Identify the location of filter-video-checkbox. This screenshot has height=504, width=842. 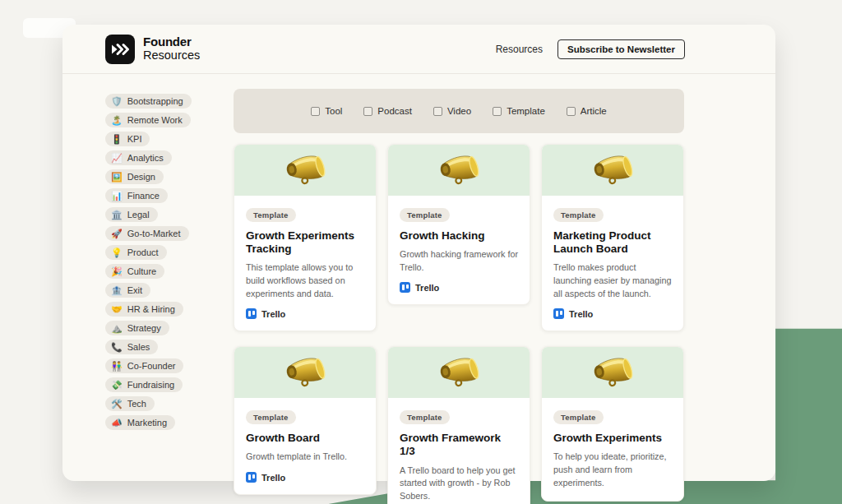
(437, 112).